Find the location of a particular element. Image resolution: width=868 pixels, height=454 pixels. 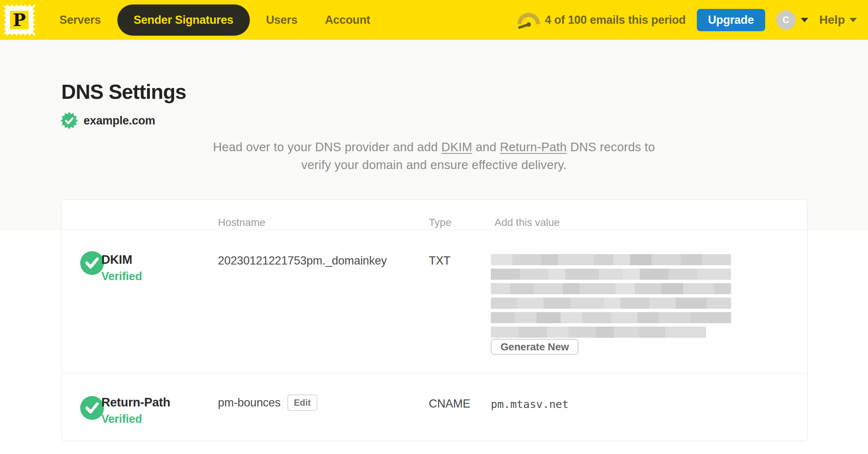

page-title: DNS Settings is located at coordinates (124, 92).